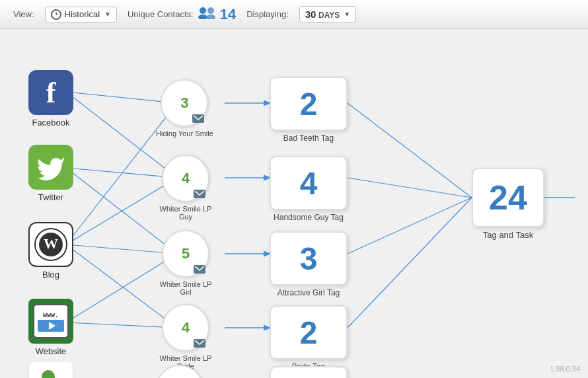 This screenshot has width=588, height=378. I want to click on tag-node-bride: 2 Bride Tag, so click(309, 338).